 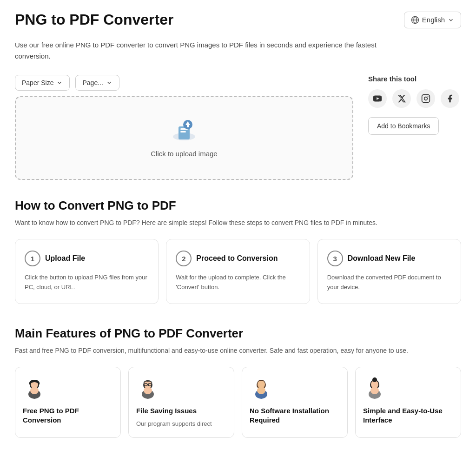 What do you see at coordinates (238, 283) in the screenshot?
I see `step-body-2: Wait for the upload to complete. Click t…` at bounding box center [238, 283].